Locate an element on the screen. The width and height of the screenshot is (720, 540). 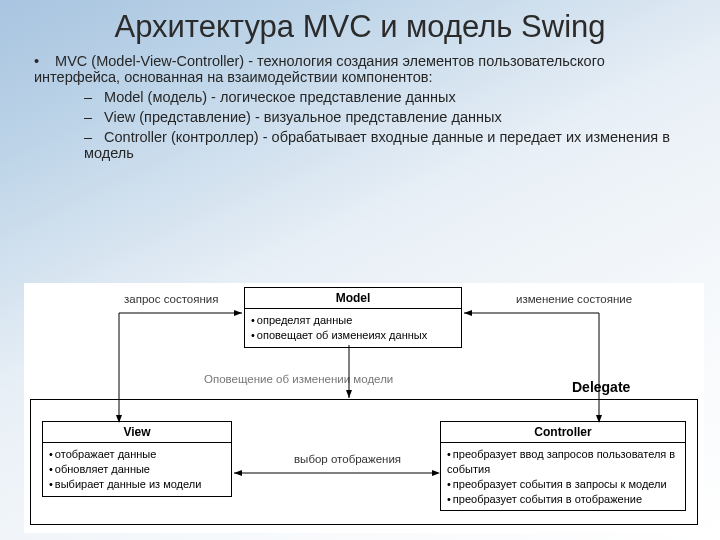
bullet-controller: Controller (контроллер) - обрабатывает в… is located at coordinates (385, 145).